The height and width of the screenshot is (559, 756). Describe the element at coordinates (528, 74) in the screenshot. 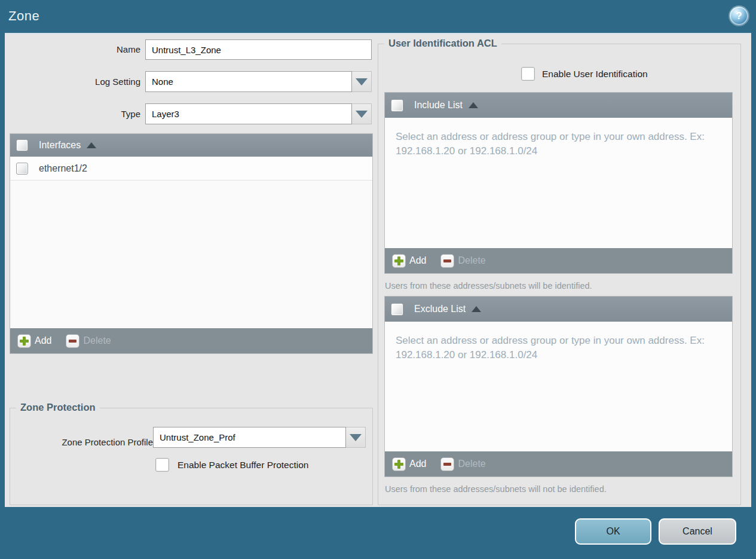

I see `enable-user-identification-checkbox` at that location.